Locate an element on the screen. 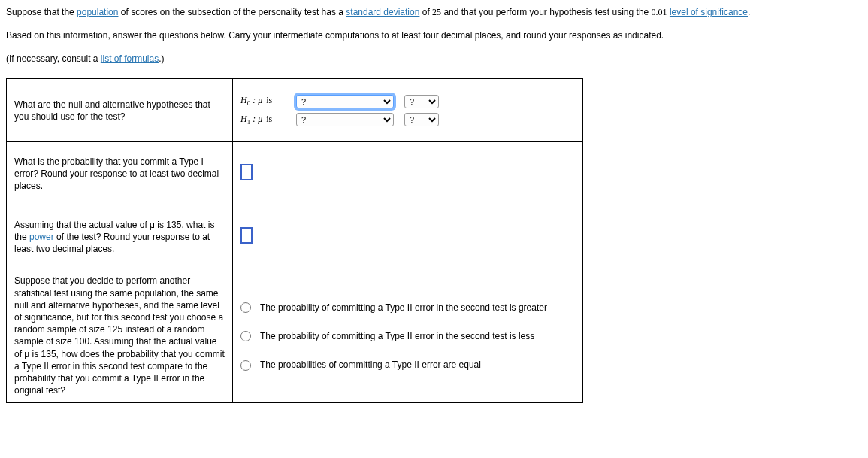 This screenshot has height=458, width=868. alpha-value: 0.01 is located at coordinates (660, 12).